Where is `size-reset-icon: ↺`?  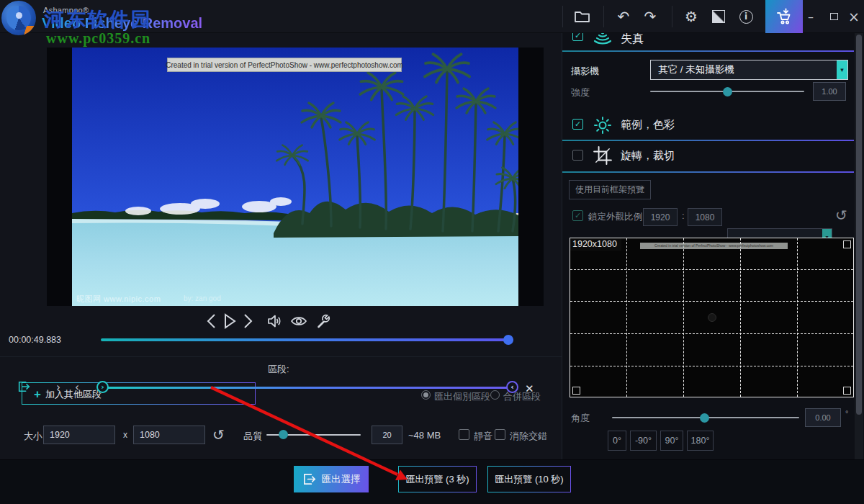
size-reset-icon: ↺ is located at coordinates (219, 435).